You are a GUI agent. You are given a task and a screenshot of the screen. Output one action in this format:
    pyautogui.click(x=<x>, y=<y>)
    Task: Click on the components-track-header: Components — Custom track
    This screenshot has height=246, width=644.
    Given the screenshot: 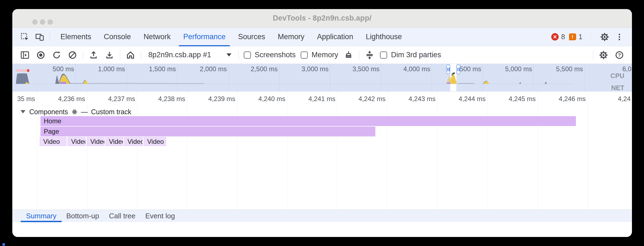 What is the action you would take?
    pyautogui.click(x=76, y=112)
    